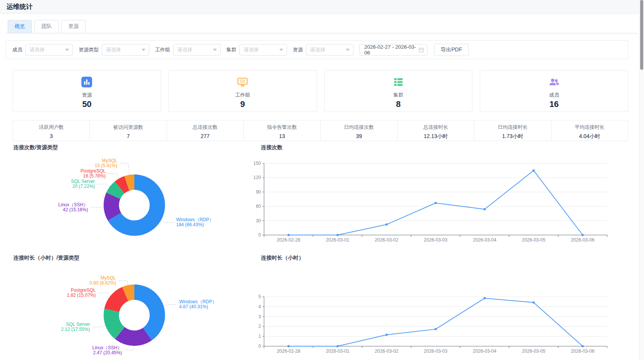  I want to click on filter-label: 成员, so click(17, 50).